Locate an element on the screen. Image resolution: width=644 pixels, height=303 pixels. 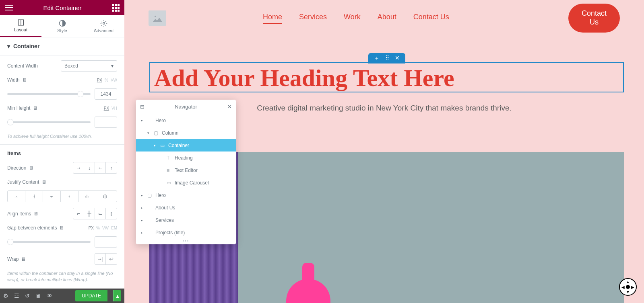
content-width-select: Boxed▾ is located at coordinates (89, 66).